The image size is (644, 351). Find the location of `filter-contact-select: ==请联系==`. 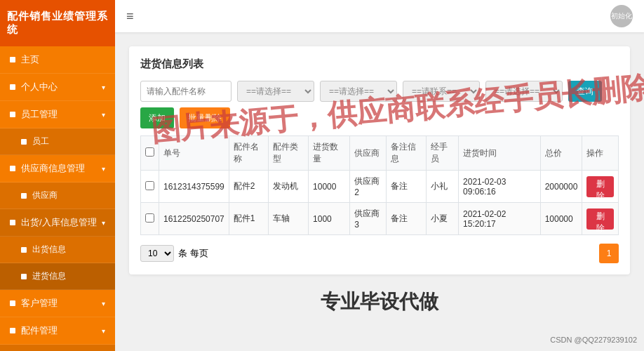

filter-contact-select: ==请联系== is located at coordinates (441, 91).